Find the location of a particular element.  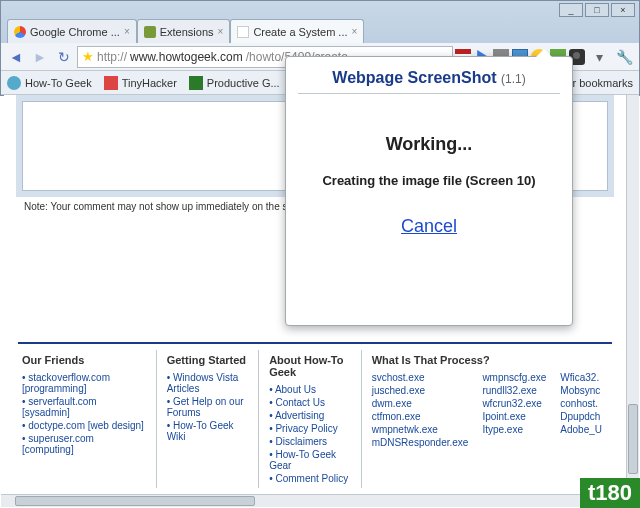

wrench-icon: 🔧 is located at coordinates (624, 57).